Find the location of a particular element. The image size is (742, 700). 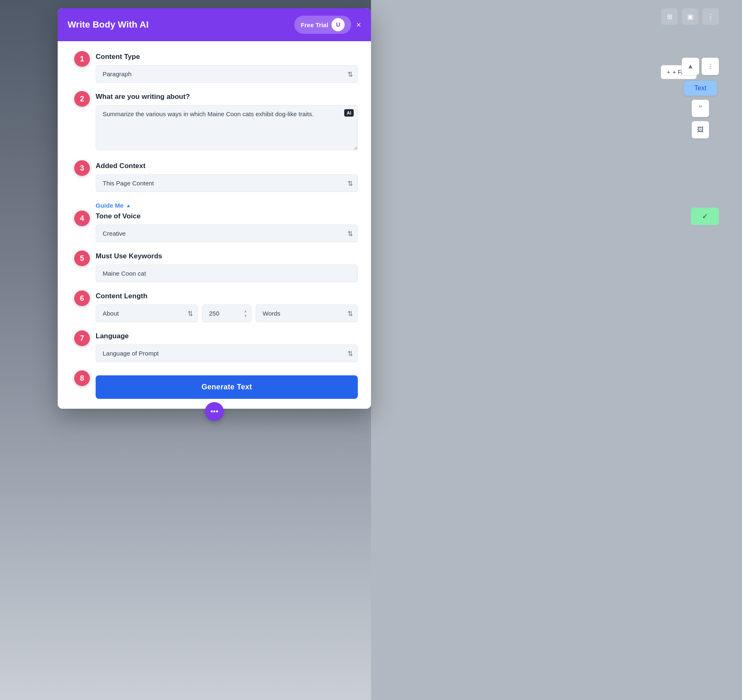

more-icon: ⋮ is located at coordinates (711, 16).